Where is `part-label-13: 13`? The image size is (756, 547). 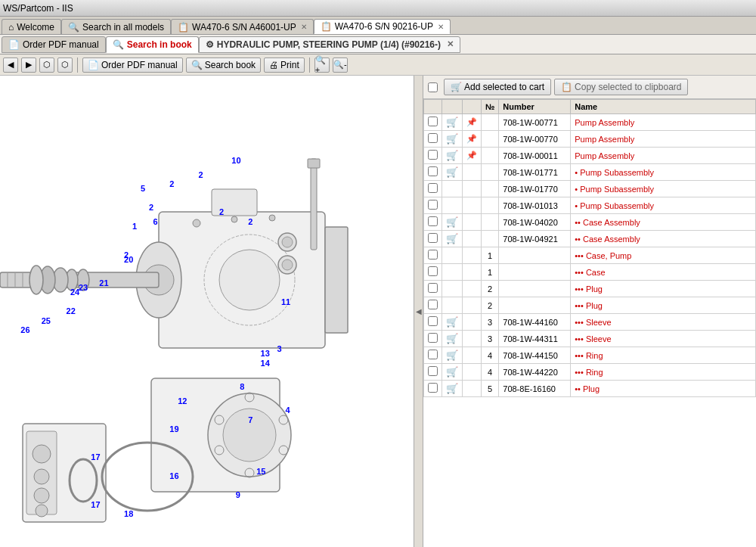
part-label-13: 13 is located at coordinates (265, 353).